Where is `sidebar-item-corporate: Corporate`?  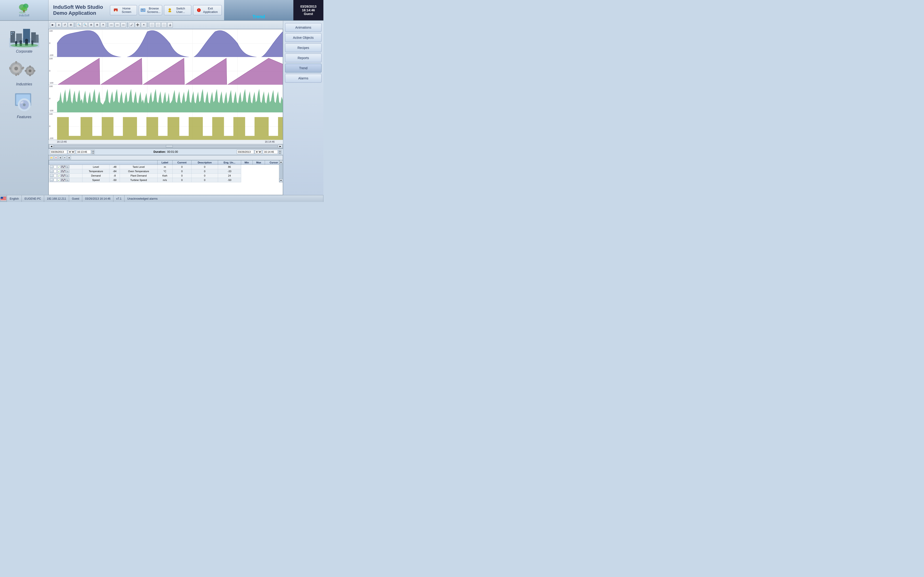 sidebar-item-corporate: Corporate is located at coordinates (24, 40).